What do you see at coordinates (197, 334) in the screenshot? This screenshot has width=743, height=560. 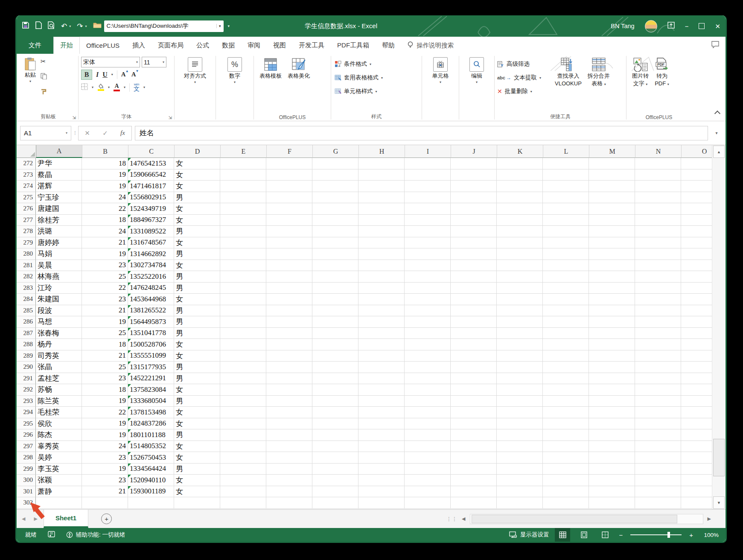 I see `cell-D287: 男` at bounding box center [197, 334].